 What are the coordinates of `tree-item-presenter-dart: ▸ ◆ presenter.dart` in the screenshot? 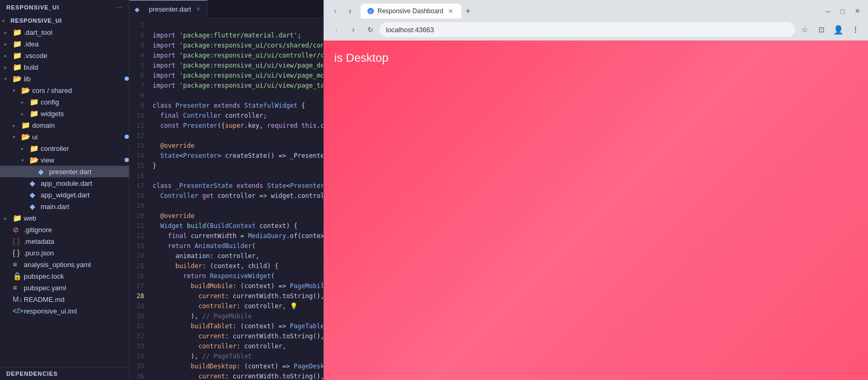 It's located at (64, 172).